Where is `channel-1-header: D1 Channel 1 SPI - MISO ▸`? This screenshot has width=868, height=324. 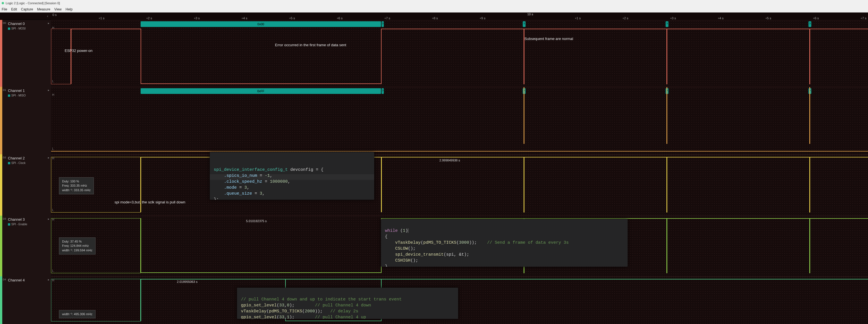
channel-1-header: D1 Channel 1 SPI - MISO ▸ is located at coordinates (26, 121).